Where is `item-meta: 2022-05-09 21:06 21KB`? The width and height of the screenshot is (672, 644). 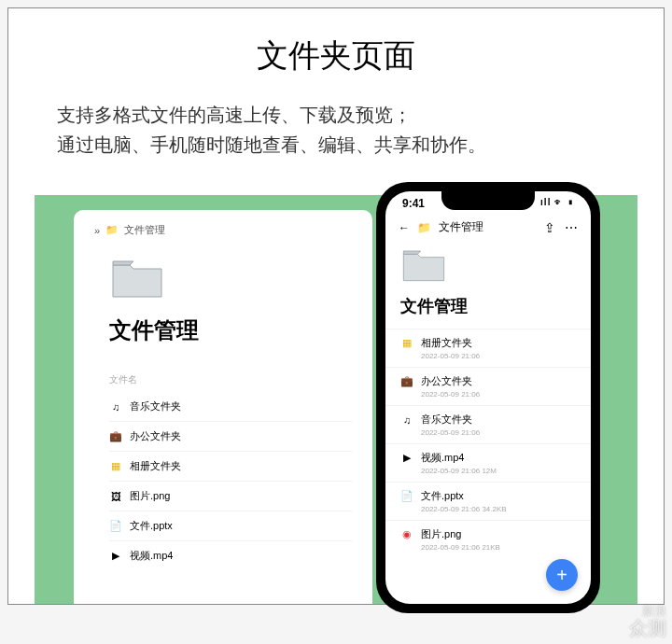 item-meta: 2022-05-09 21:06 21KB is located at coordinates (498, 547).